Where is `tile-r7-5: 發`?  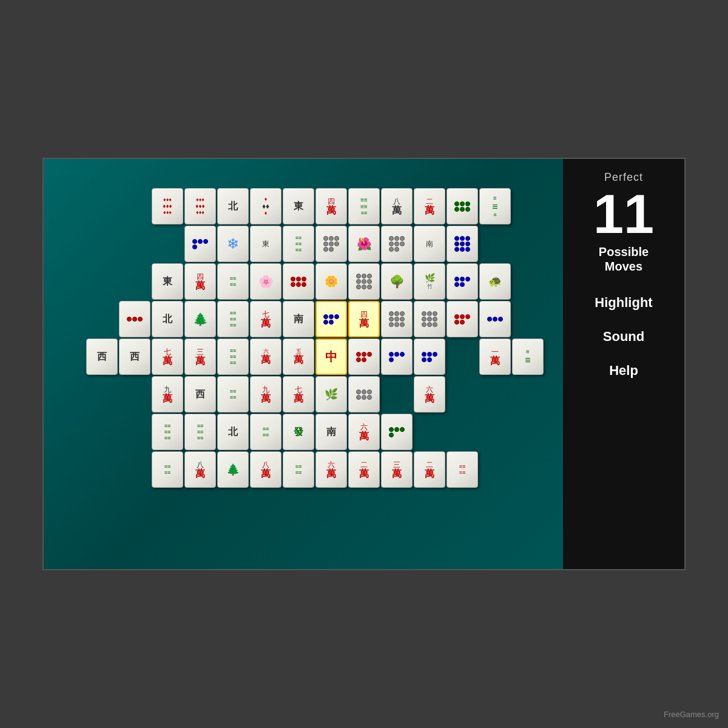 tile-r7-5: 發 is located at coordinates (298, 432).